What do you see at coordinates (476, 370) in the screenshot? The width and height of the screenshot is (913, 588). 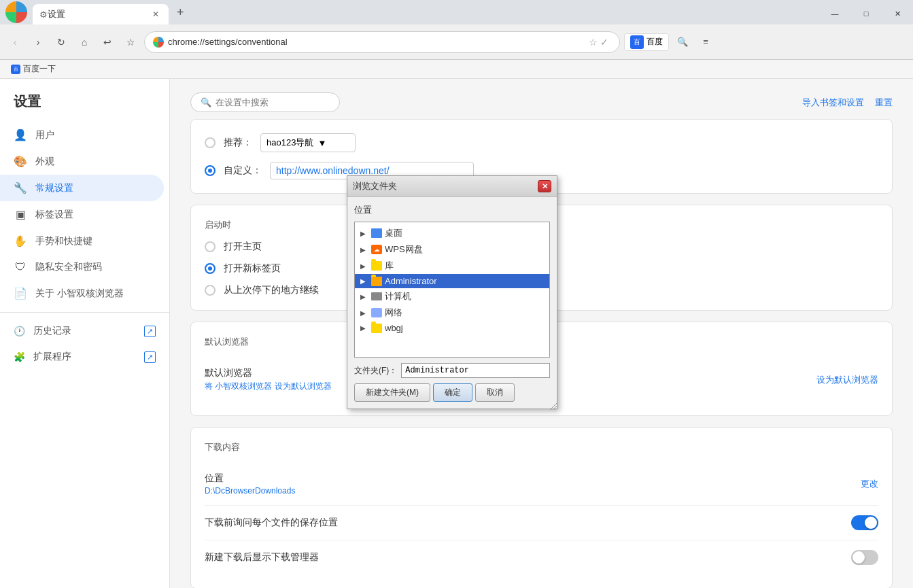 I see `folder-input` at bounding box center [476, 370].